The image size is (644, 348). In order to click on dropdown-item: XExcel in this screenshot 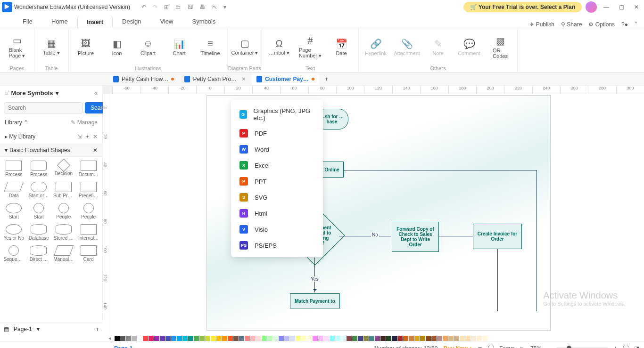, I will do `click(277, 165)`.